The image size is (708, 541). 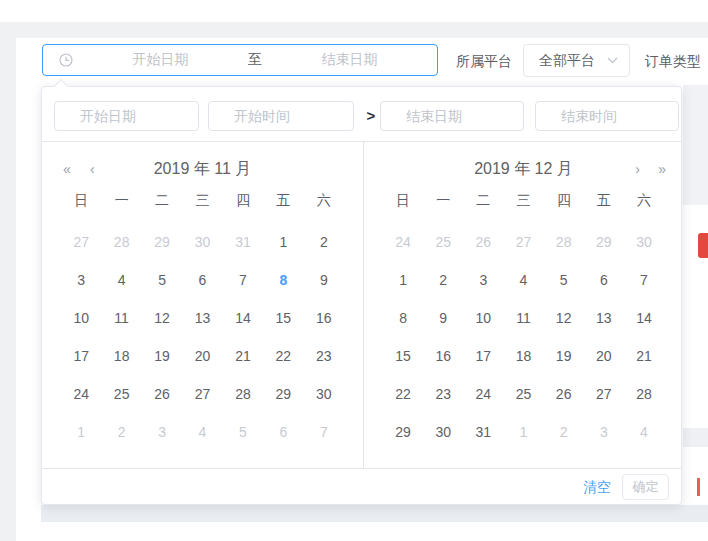 I want to click on panel-end-date-input, so click(x=452, y=116).